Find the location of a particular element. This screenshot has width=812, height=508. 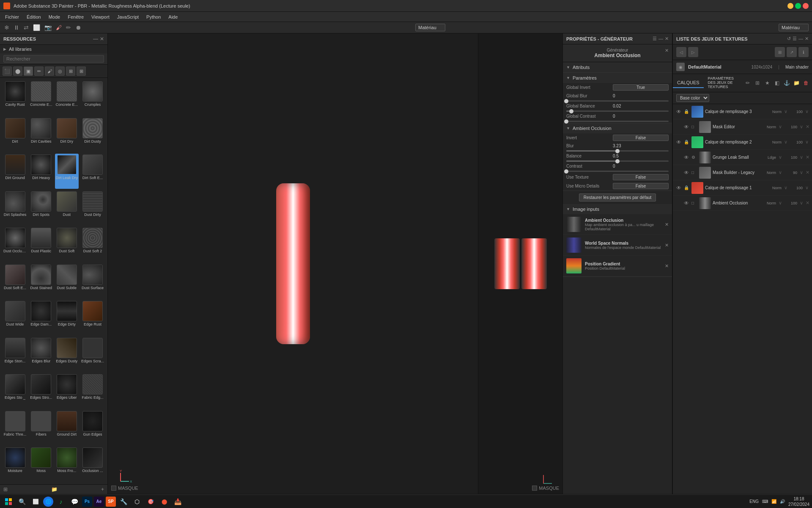

layer-3-opacity: 100 is located at coordinates (796, 112).